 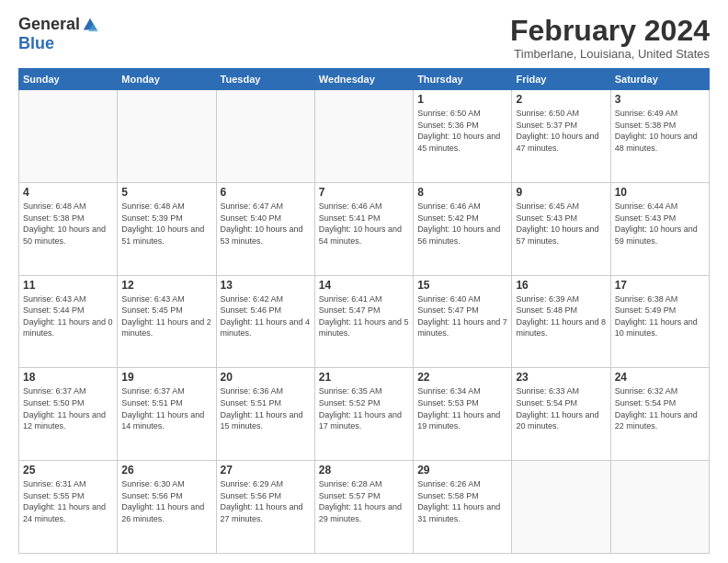 I want to click on calendar-cell: 8Sunrise: 6:46 AM Sunset: 5:42 PM Daylig…, so click(x=463, y=228).